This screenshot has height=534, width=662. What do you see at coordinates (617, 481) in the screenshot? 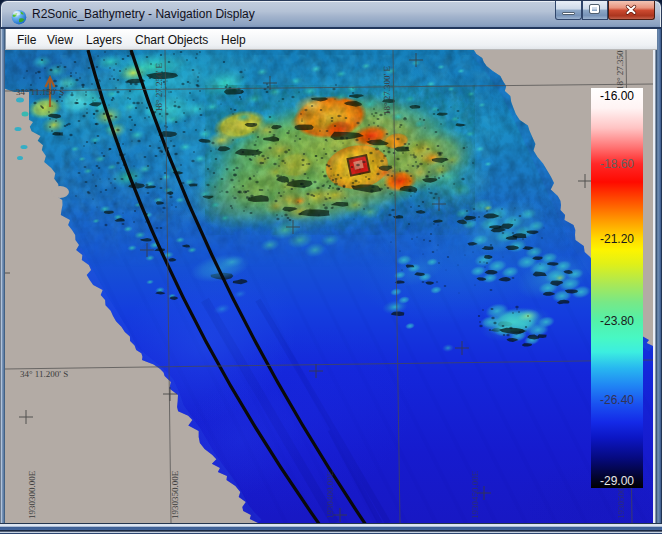
I see `svg-text: -29.00` at bounding box center [617, 481].